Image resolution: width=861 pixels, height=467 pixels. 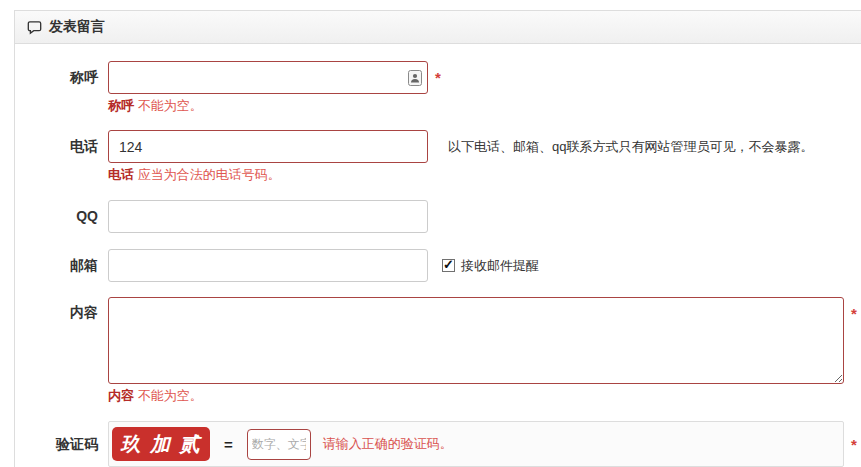 What do you see at coordinates (62, 87) in the screenshot?
I see `name-label: 称呼` at bounding box center [62, 87].